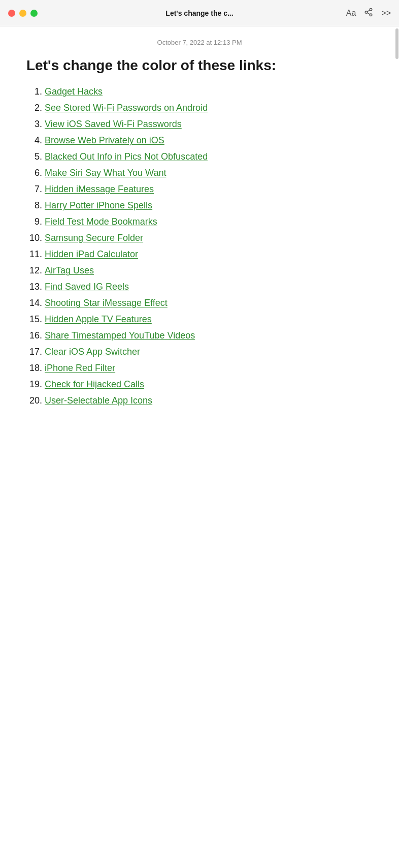 The image size is (399, 868). What do you see at coordinates (74, 91) in the screenshot?
I see `link-item-1: Gadget Hacks` at bounding box center [74, 91].